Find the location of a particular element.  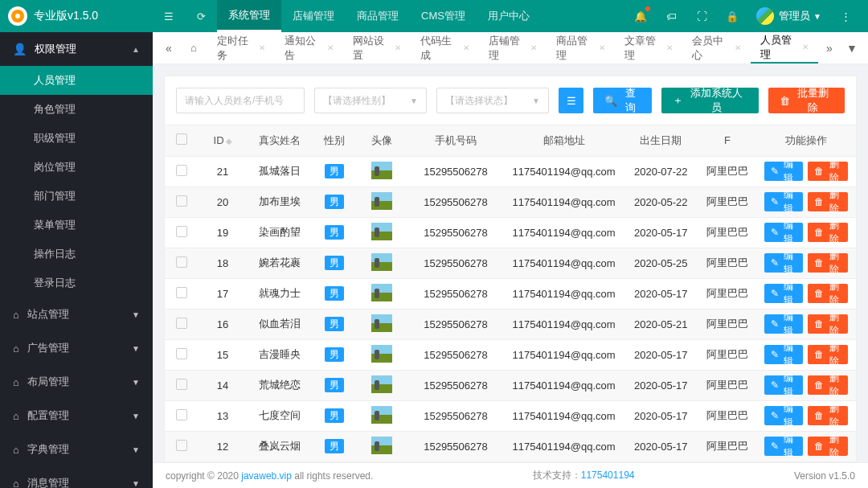

table-row: 19染画酌望男152955062781175401194@qq.com2020-… is located at coordinates (510, 232).